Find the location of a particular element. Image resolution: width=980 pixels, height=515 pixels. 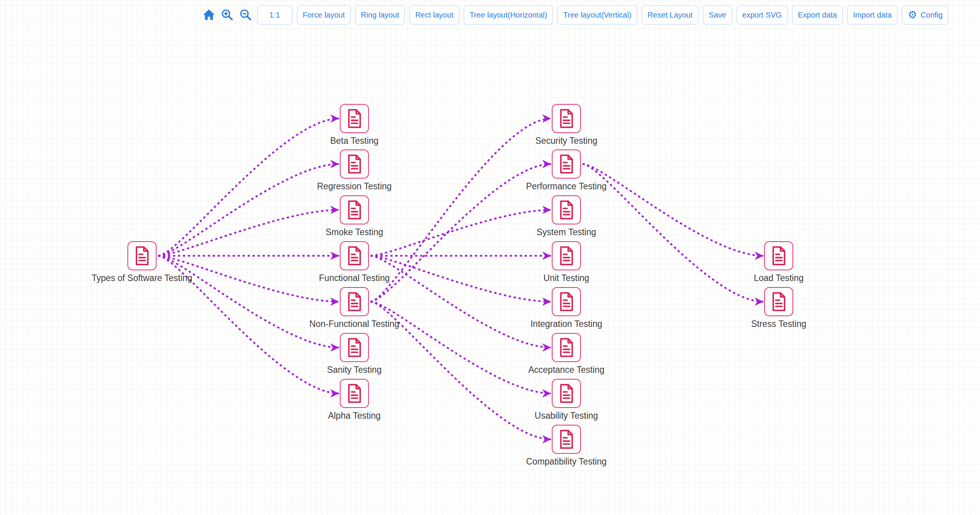

node-acceptance is located at coordinates (566, 348).